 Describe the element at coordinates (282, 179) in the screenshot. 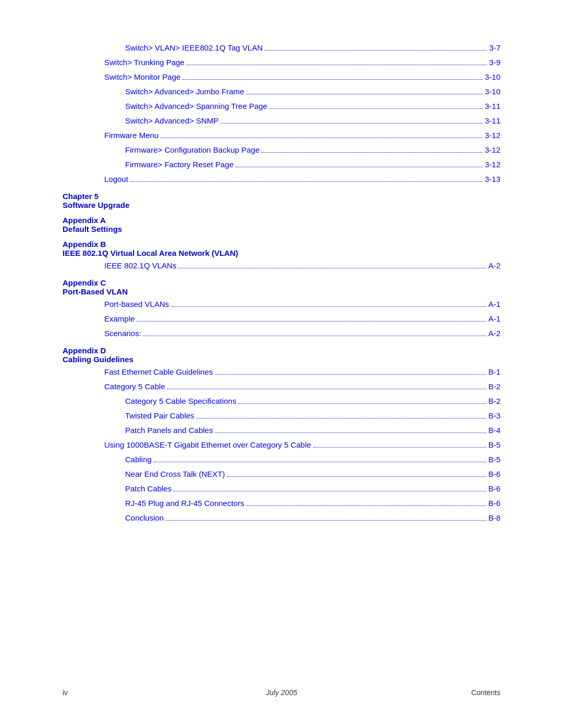

I see `toc-entry-logout: Logout 3-13` at that location.